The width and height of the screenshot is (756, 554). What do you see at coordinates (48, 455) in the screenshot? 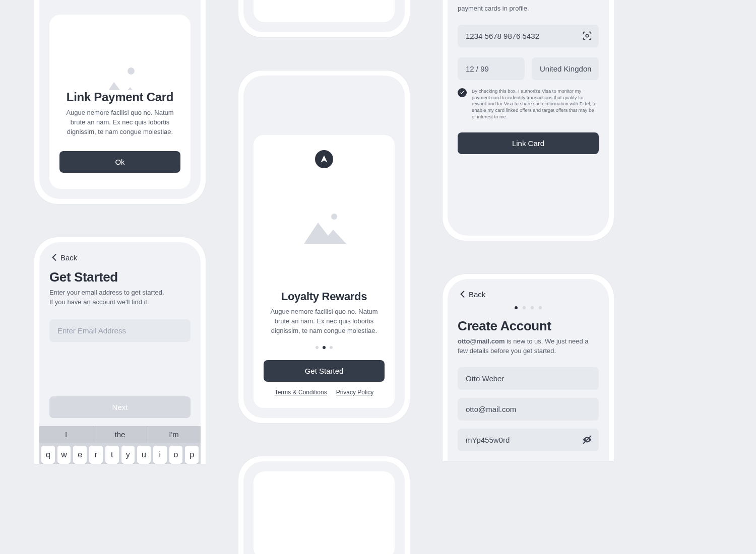
I see `key-q: q` at bounding box center [48, 455].